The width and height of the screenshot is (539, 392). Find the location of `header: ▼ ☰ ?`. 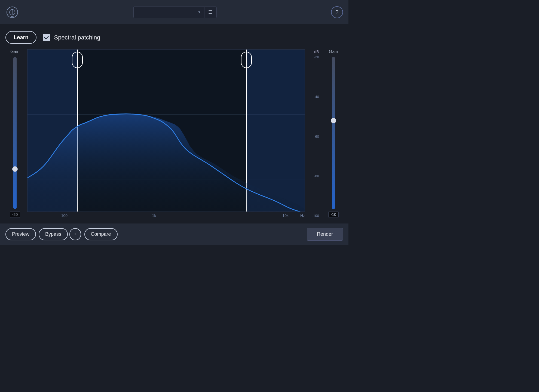

header: ▼ ☰ ? is located at coordinates (174, 12).